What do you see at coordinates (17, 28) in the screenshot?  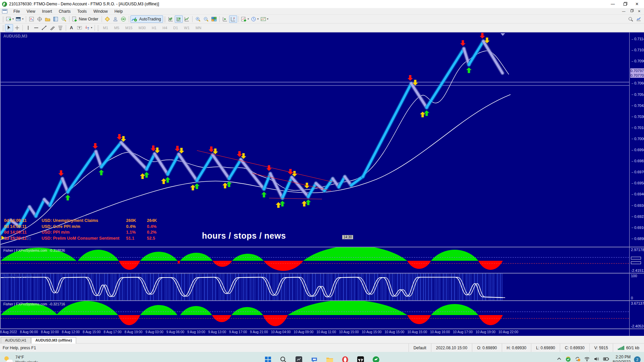 I see `crosshair-tool-button` at bounding box center [17, 28].